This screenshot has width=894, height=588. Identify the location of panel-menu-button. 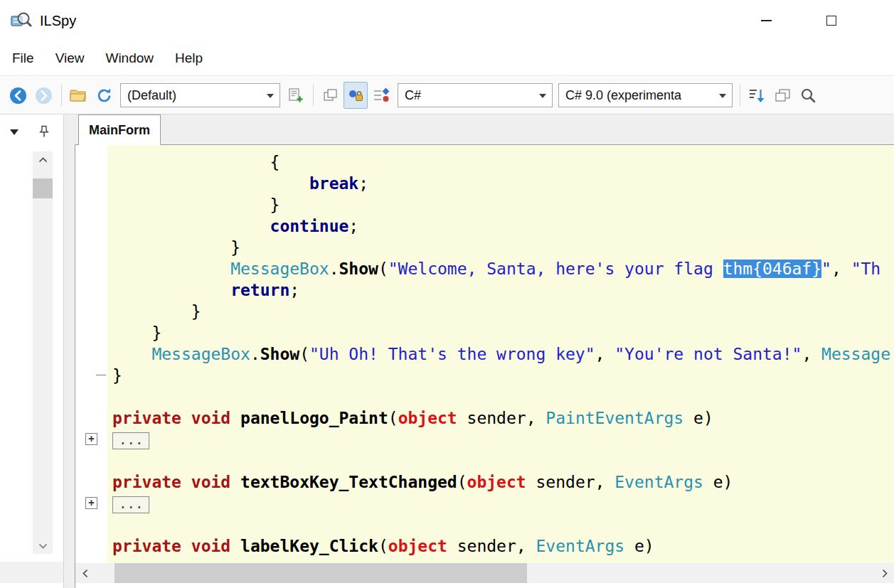
(16, 132).